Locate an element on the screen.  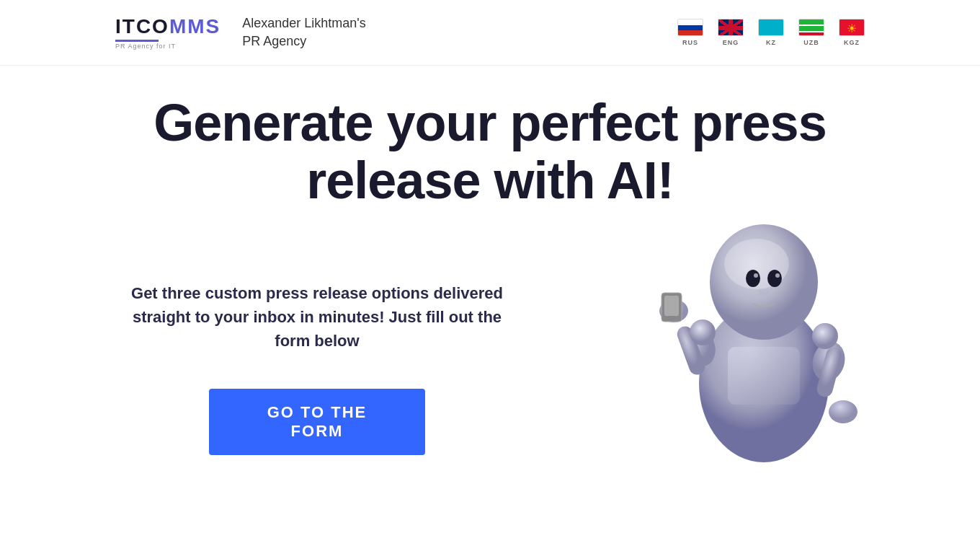
flag-uz is located at coordinates (811, 27).